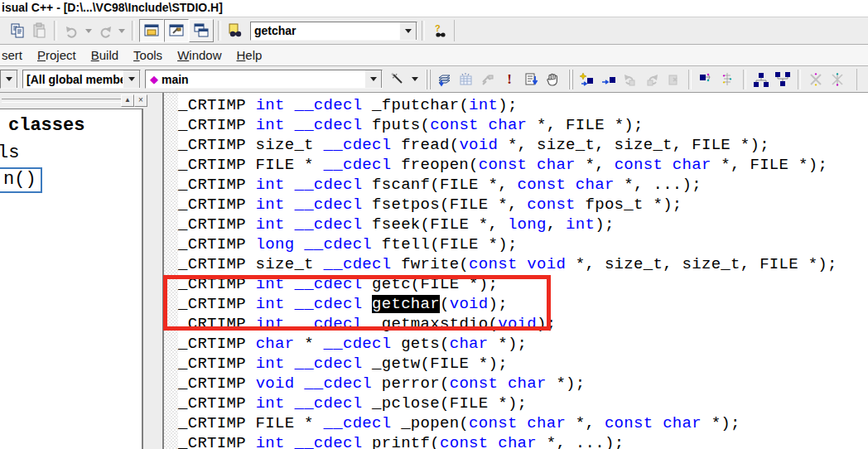  Describe the element at coordinates (652, 80) in the screenshot. I see `forward-context-icon` at that location.